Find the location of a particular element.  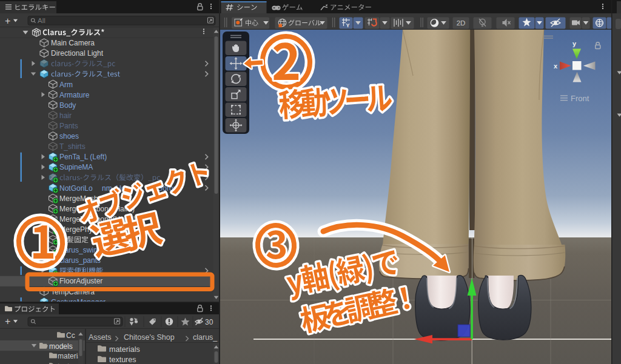

svg-text: clarus_pants is located at coordinates (80, 260).